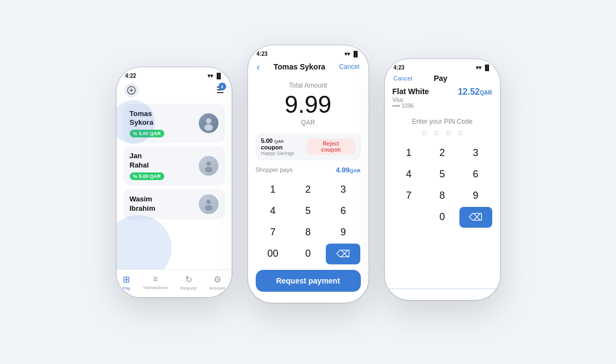 Image resolution: width=616 pixels, height=364 pixels. Describe the element at coordinates (475, 92) in the screenshot. I see `payment-amount-value: 12.52QAR` at that location.